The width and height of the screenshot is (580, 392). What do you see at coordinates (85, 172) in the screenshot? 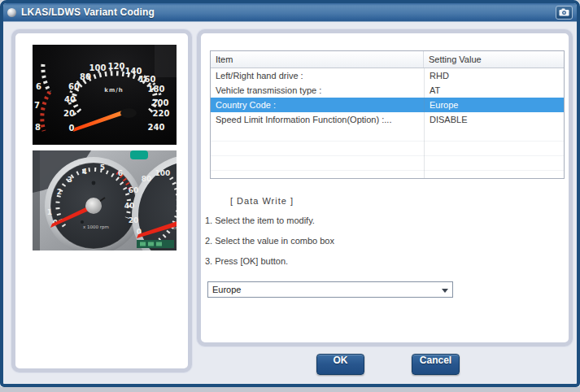
I see `gauge-scale-label: 4` at bounding box center [85, 172].